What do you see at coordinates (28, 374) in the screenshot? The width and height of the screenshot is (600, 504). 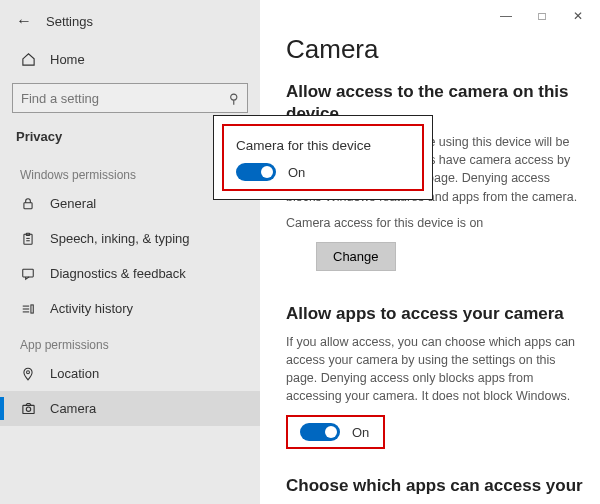 I see `location-icon` at bounding box center [28, 374].